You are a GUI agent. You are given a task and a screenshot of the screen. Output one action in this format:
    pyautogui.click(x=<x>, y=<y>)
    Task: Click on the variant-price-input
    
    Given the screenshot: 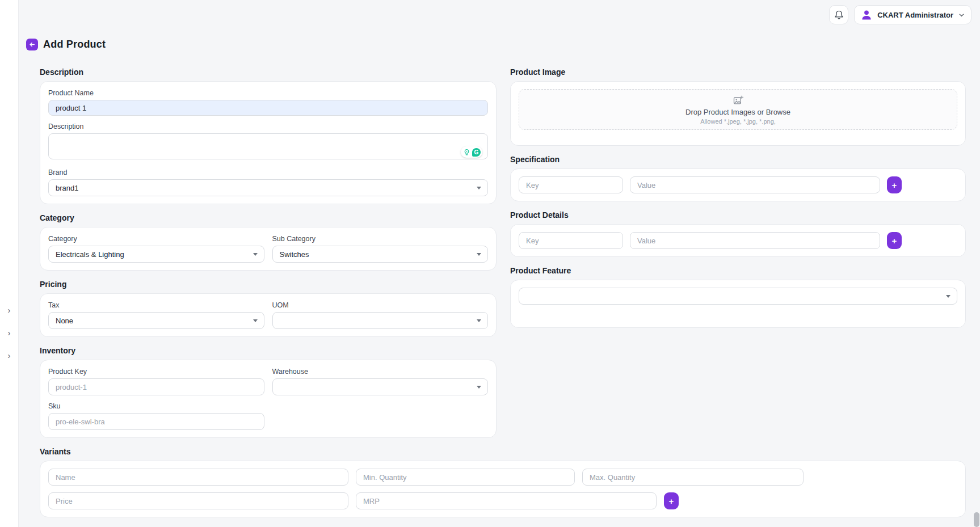 What is the action you would take?
    pyautogui.click(x=199, y=501)
    